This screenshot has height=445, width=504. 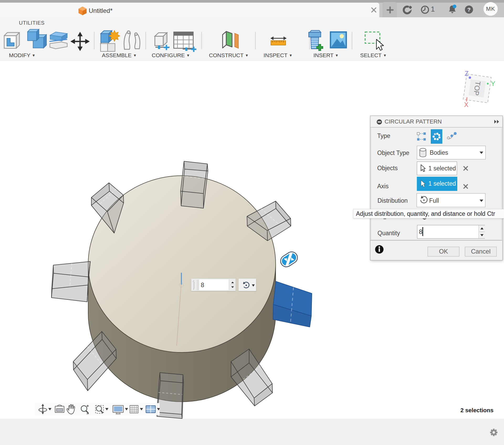 I want to click on svg-text: X, so click(x=466, y=105).